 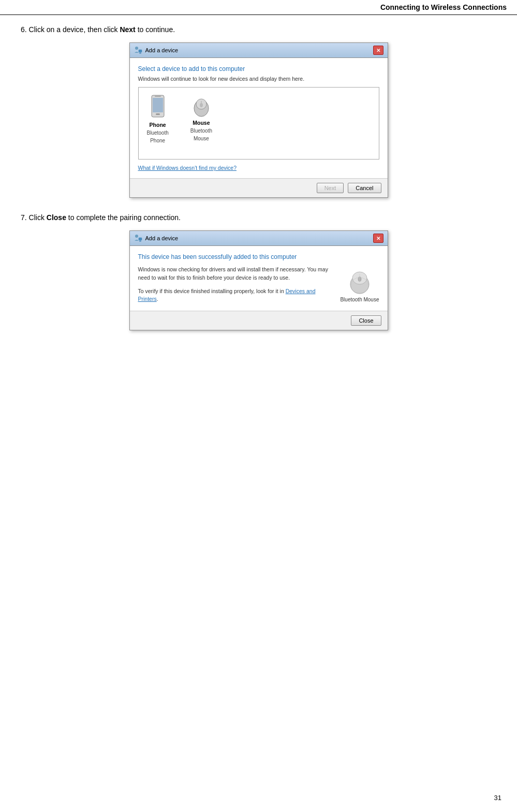 I want to click on dialog1-close-button: ✕, so click(x=378, y=50).